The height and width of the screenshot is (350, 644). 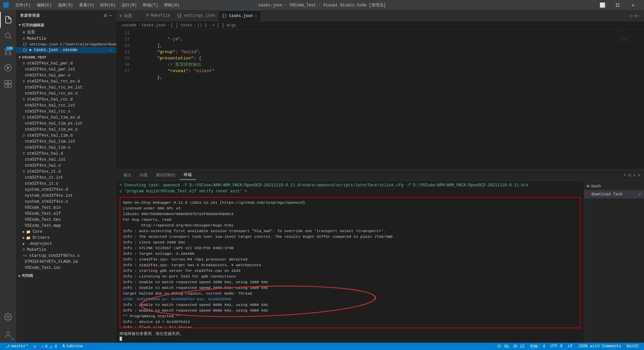 What do you see at coordinates (66, 160) in the screenshot?
I see `file-stm32-hal-lst: stm32f4xx_hal.lst` at bounding box center [66, 160].